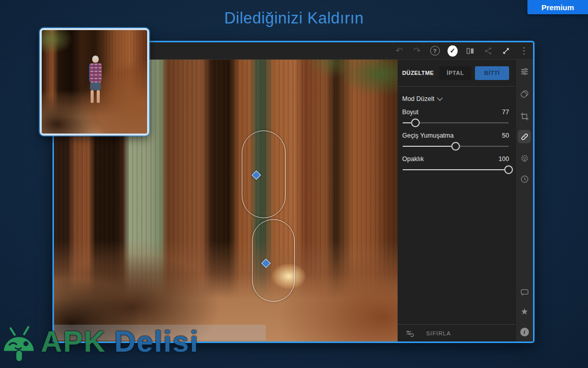 The height and width of the screenshot is (368, 588). I want to click on panel-controls: Mod Düzelt Boyut77Geçiş Yumuşatma50Opakl…, so click(456, 133).